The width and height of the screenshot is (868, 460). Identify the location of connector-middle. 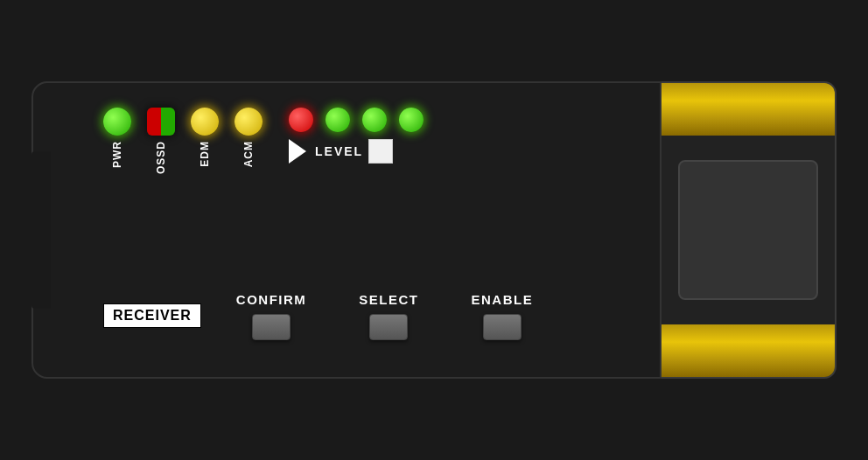
(748, 230).